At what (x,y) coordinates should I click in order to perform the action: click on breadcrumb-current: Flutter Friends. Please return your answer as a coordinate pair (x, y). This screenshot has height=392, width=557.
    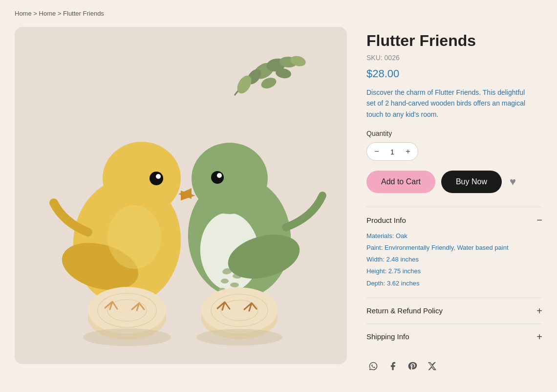
    Looking at the image, I should click on (84, 14).